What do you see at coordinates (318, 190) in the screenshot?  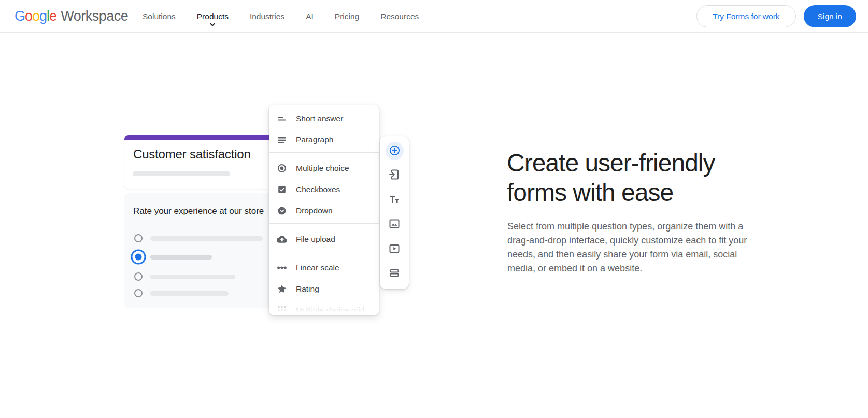 I see `menu-item-label: Checkboxes` at bounding box center [318, 190].